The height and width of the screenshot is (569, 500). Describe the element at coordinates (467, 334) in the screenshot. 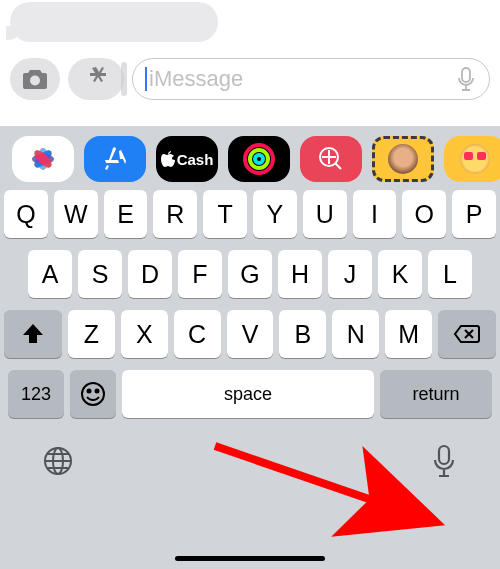

I see `delete-key` at that location.